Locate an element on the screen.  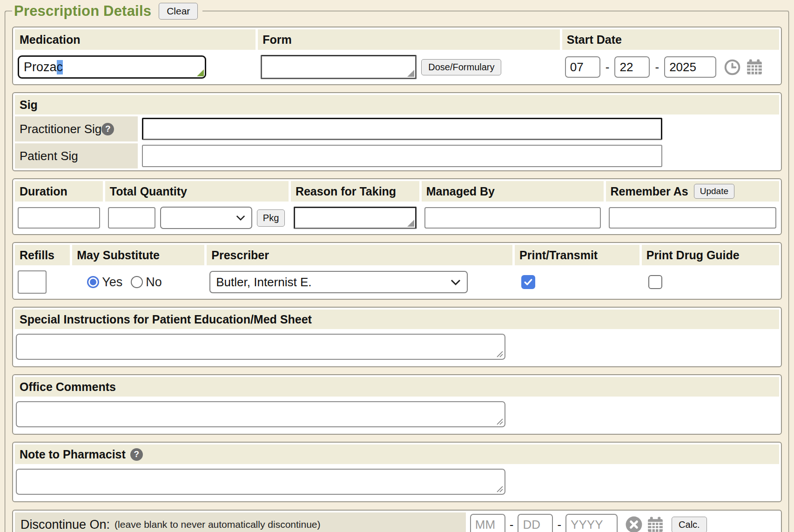
discontinue-clear-button is located at coordinates (634, 524).